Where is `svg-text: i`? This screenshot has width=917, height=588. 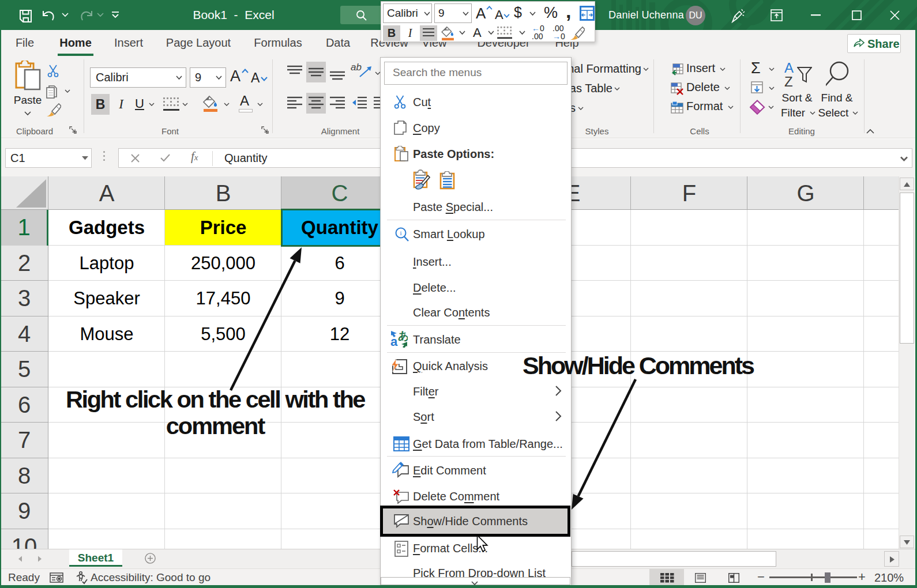 svg-text: i is located at coordinates (400, 233).